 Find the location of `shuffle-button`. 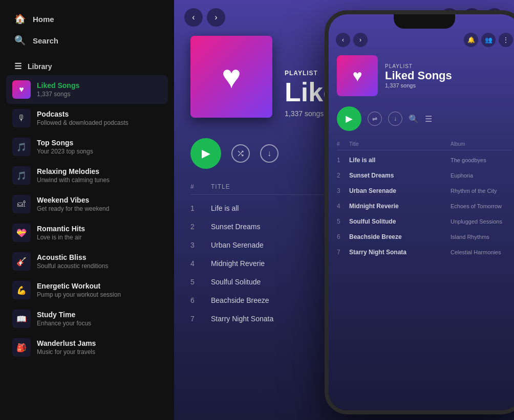

shuffle-button is located at coordinates (241, 153).